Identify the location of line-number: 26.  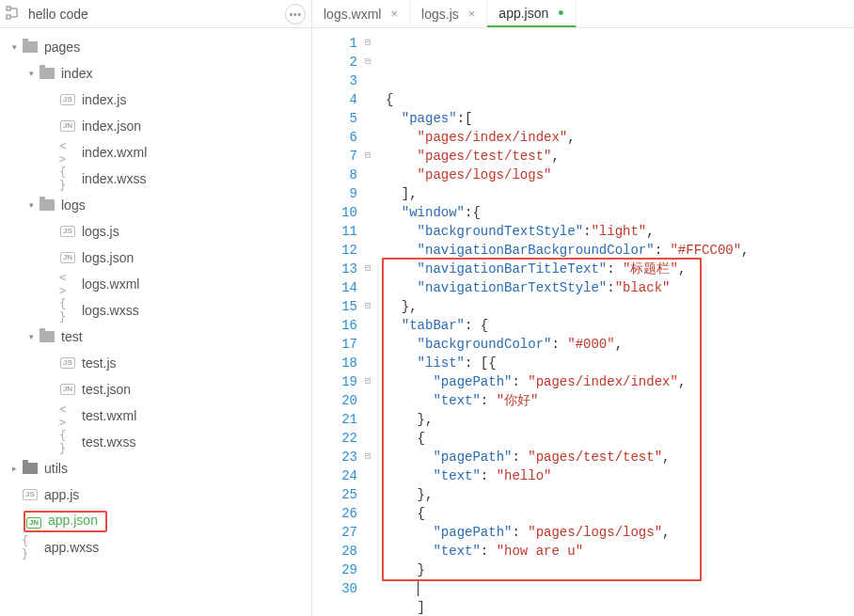
(344, 513).